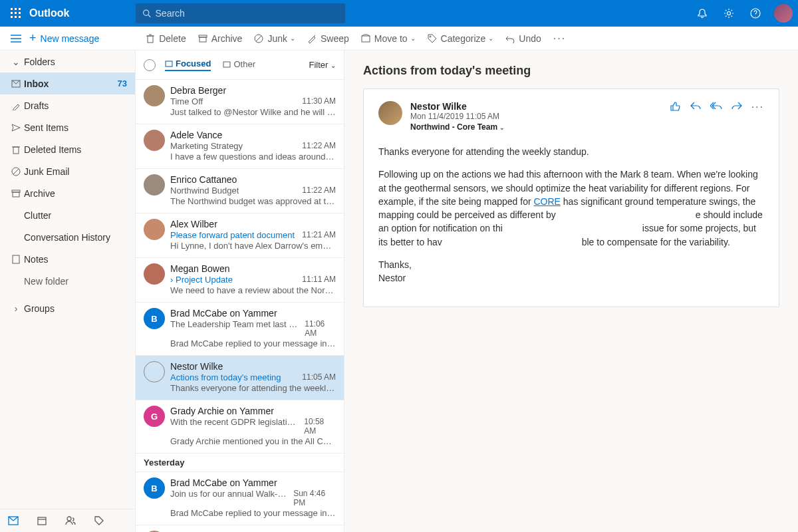 The image size is (798, 532). What do you see at coordinates (716, 107) in the screenshot?
I see `reply-all-icon` at bounding box center [716, 107].